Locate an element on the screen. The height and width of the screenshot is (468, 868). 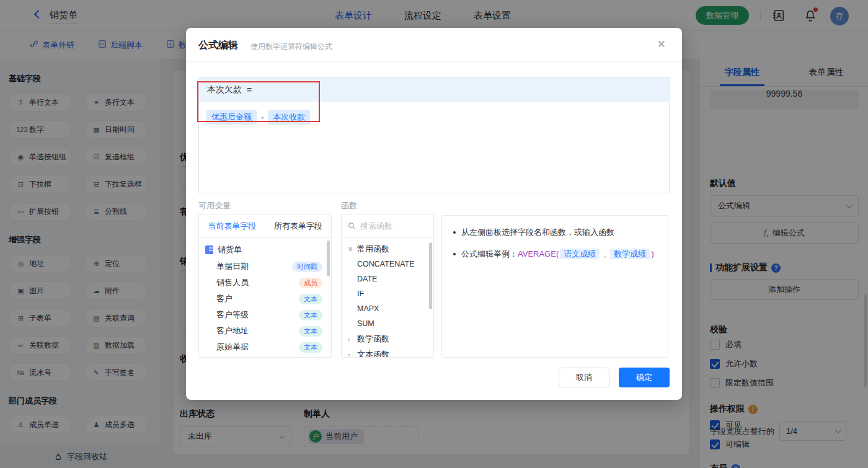
help-example-prefix: 公式编辑举例： is located at coordinates (490, 254).